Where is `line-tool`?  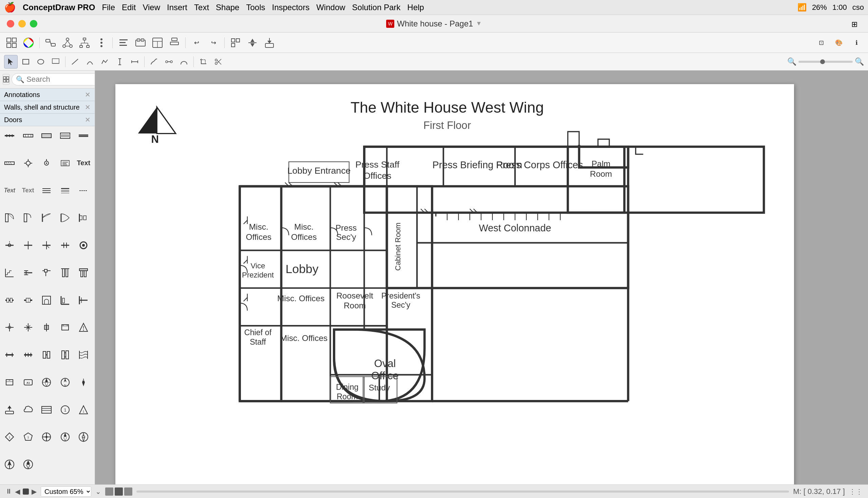 line-tool is located at coordinates (75, 62).